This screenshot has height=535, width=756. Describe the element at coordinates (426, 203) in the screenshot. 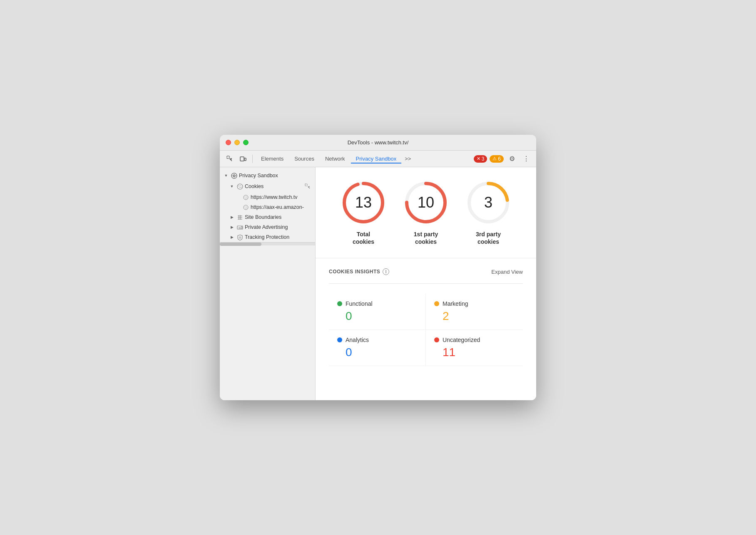

I see `first-party-cookies-ring: 10` at that location.